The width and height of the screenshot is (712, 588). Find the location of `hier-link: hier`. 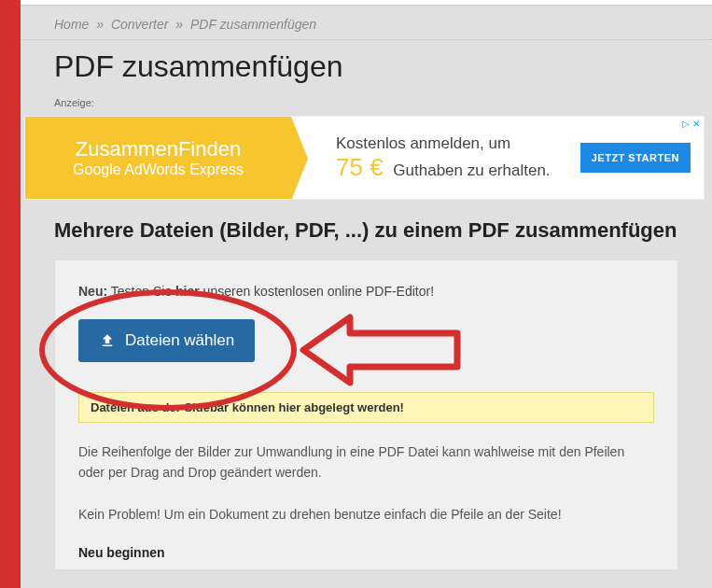

hier-link: hier is located at coordinates (188, 291).